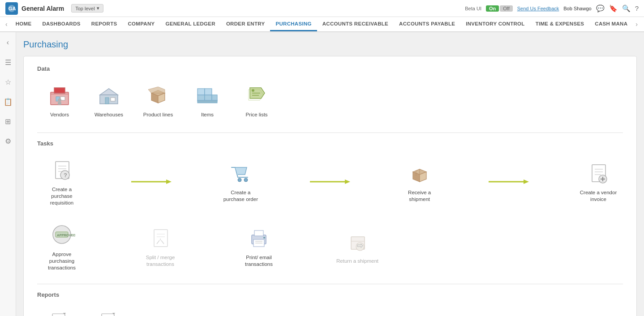  I want to click on approve-purchasing-item: APPROVED Approve purchasing transactions, so click(62, 247).